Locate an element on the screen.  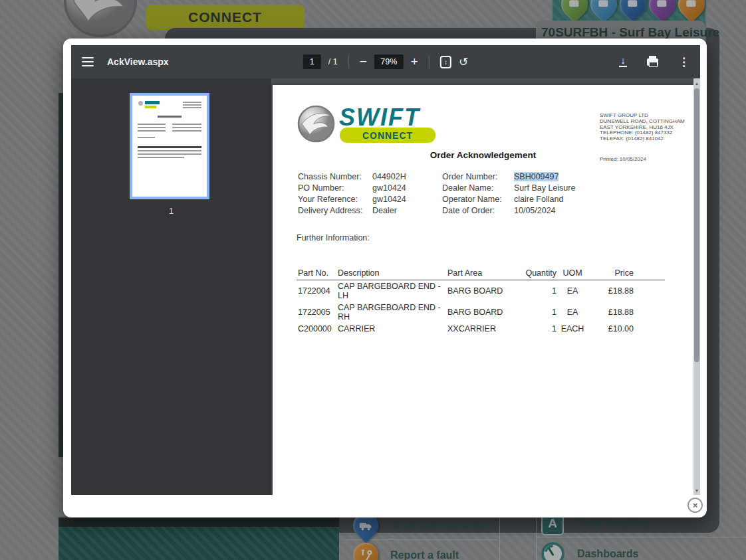
table-row: 1722005 CAP BARGEBOARD END - RH BARG BOA… is located at coordinates (481, 312).